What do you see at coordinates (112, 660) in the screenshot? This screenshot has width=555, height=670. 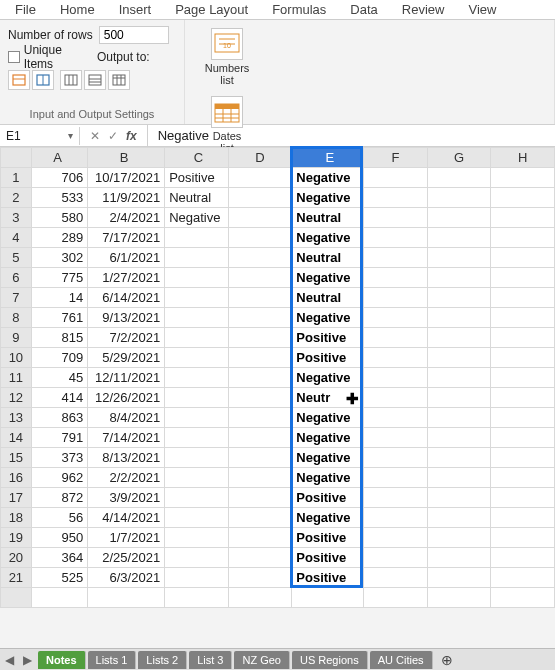 I see `sheet-tab-lists-1: Lists 1` at bounding box center [112, 660].